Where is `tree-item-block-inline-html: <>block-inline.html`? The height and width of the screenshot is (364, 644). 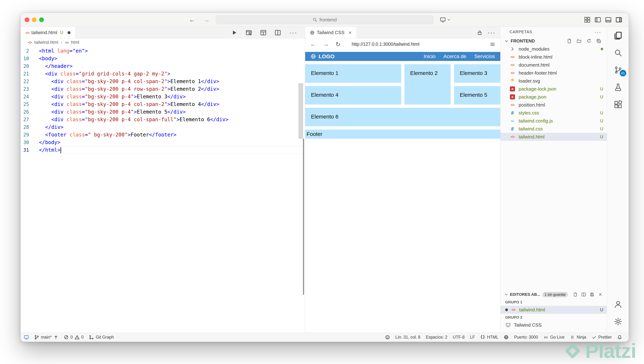 tree-item-block-inline-html: <>block-inline.html is located at coordinates (554, 57).